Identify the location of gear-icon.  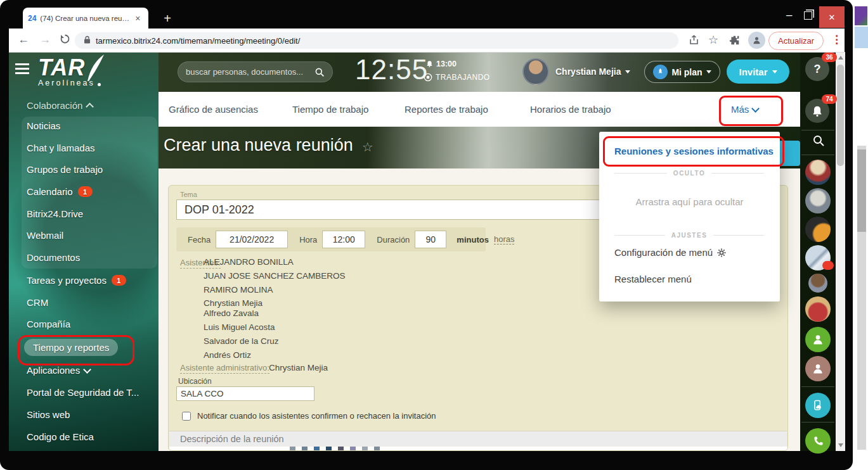
(722, 253).